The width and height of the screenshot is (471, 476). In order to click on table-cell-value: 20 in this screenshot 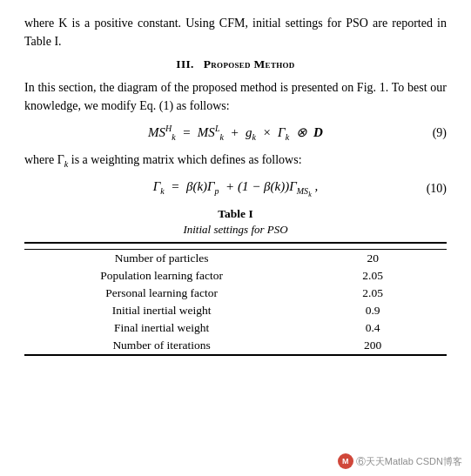, I will do `click(373, 258)`.